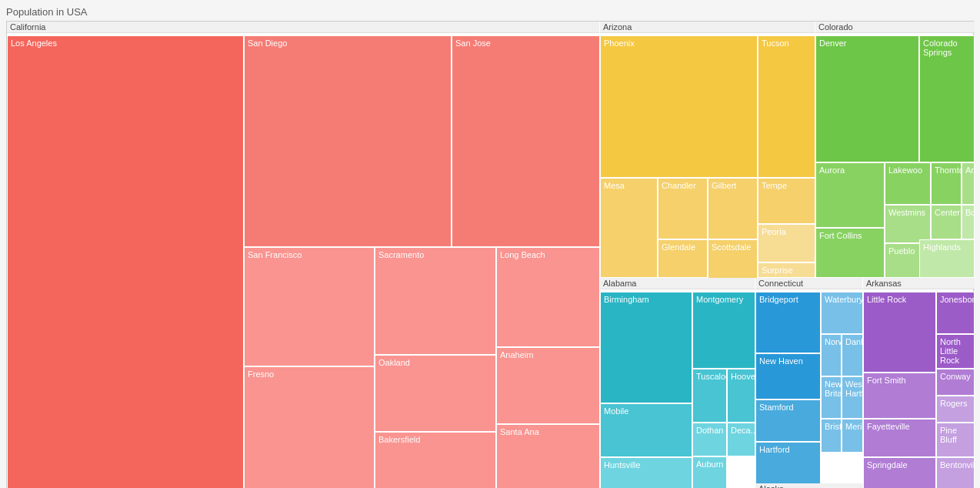  What do you see at coordinates (742, 396) in the screenshot?
I see `city-hoover: Hoover` at bounding box center [742, 396].